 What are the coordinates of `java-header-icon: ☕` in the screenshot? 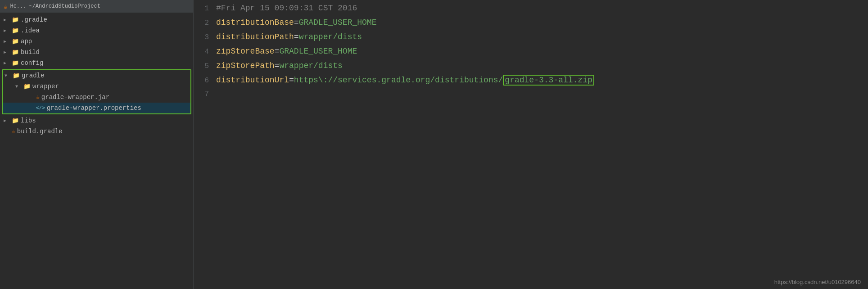 It's located at (5, 6).